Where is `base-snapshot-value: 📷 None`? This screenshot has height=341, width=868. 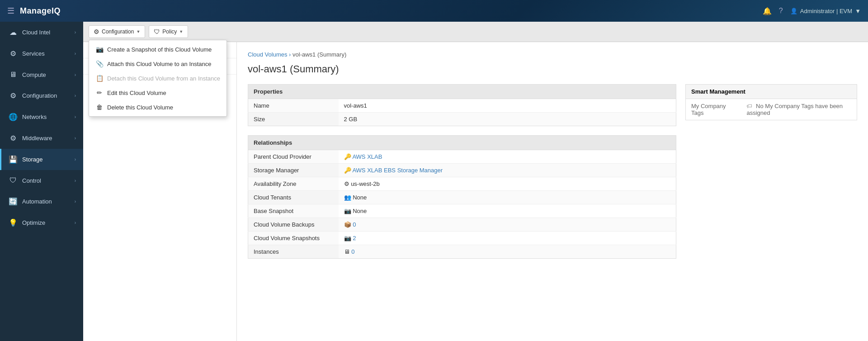
base-snapshot-value: 📷 None is located at coordinates (507, 211).